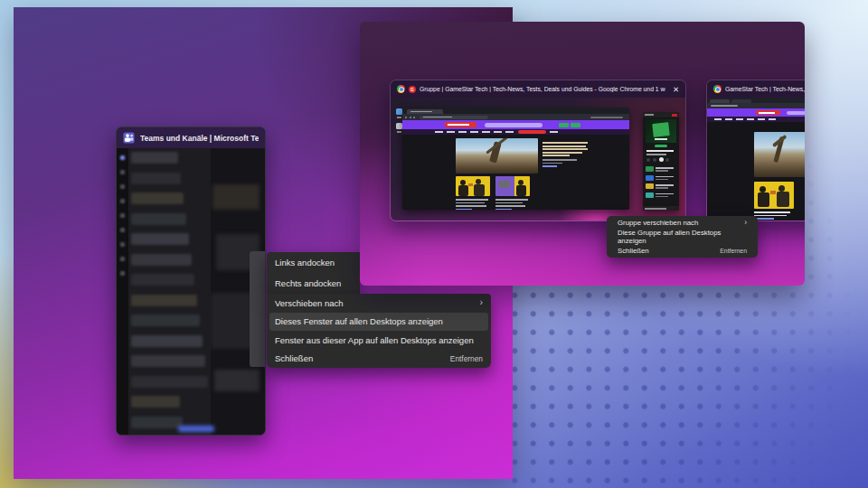 The width and height of the screenshot is (868, 488). I want to click on site-search-field, so click(514, 125).